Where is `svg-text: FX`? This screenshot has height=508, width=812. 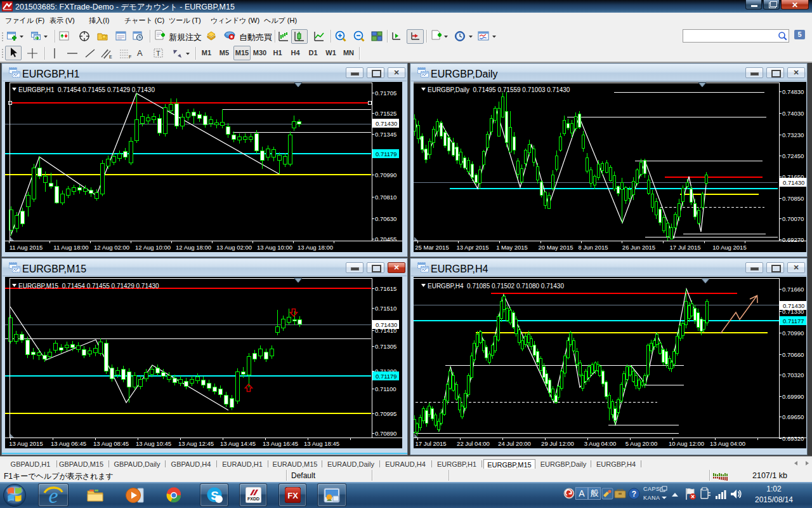 svg-text: FX is located at coordinates (293, 495).